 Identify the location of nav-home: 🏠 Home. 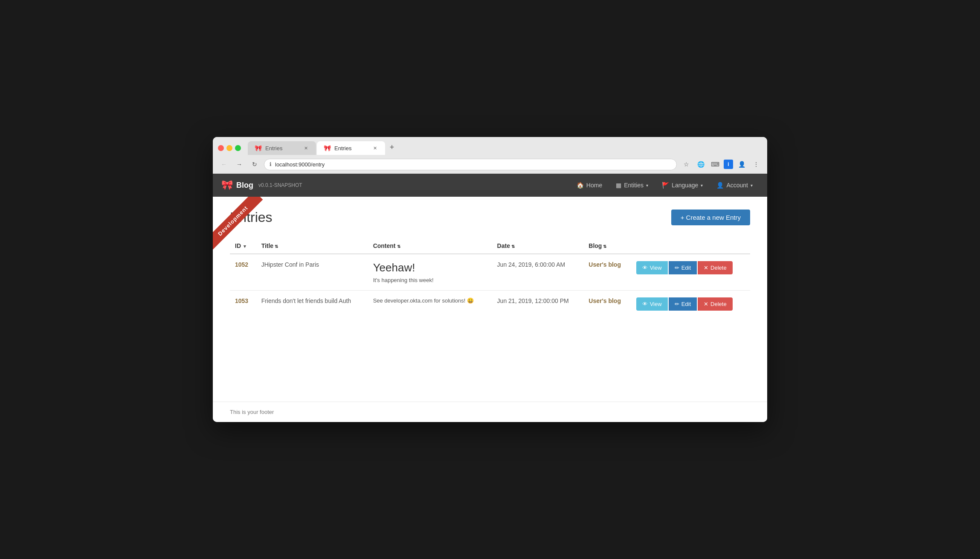
(589, 185).